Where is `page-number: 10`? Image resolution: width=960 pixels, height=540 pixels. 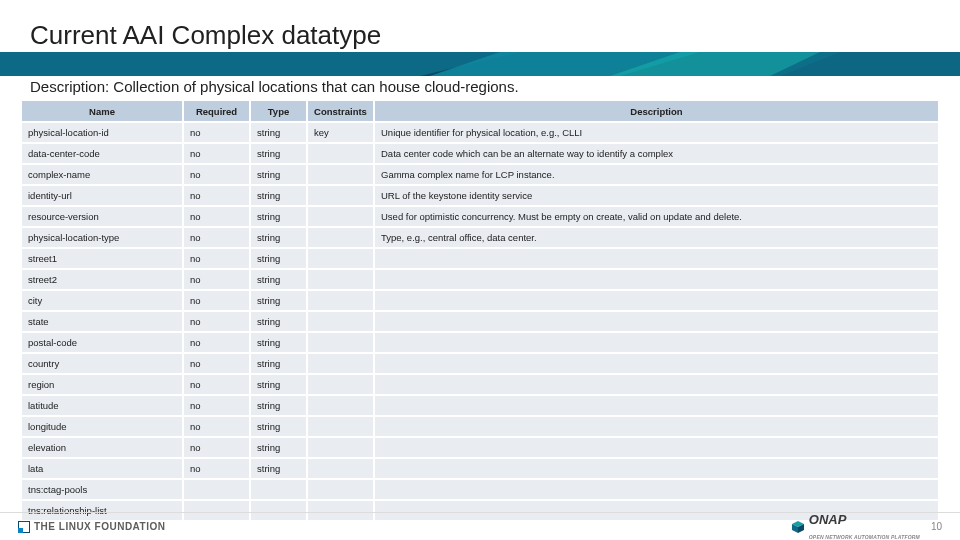
page-number: 10 is located at coordinates (935, 526).